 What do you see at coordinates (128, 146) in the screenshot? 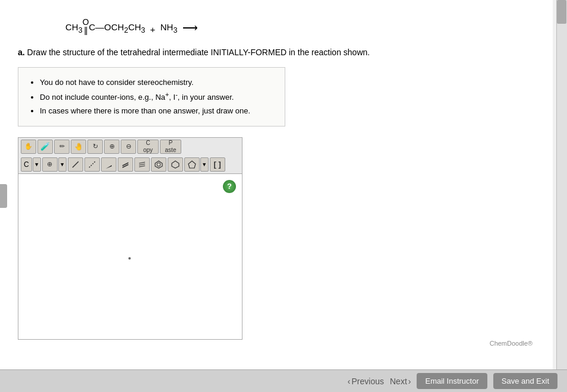
I see `zoom-out-icon: ⊖` at bounding box center [128, 146].